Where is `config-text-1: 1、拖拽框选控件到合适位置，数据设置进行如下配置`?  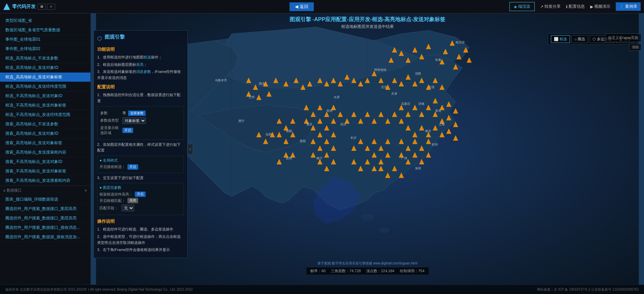
config-text-1: 1、拖拽框选控件到合适位置，数据设置进行如下配置 is located at coordinates (141, 98).